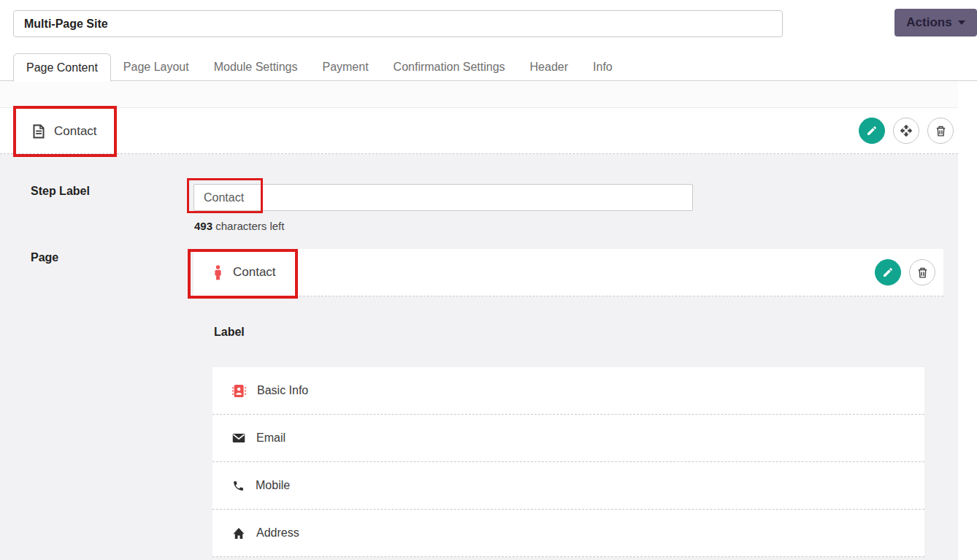  Describe the element at coordinates (277, 533) in the screenshot. I see `list-item-label: Address` at that location.